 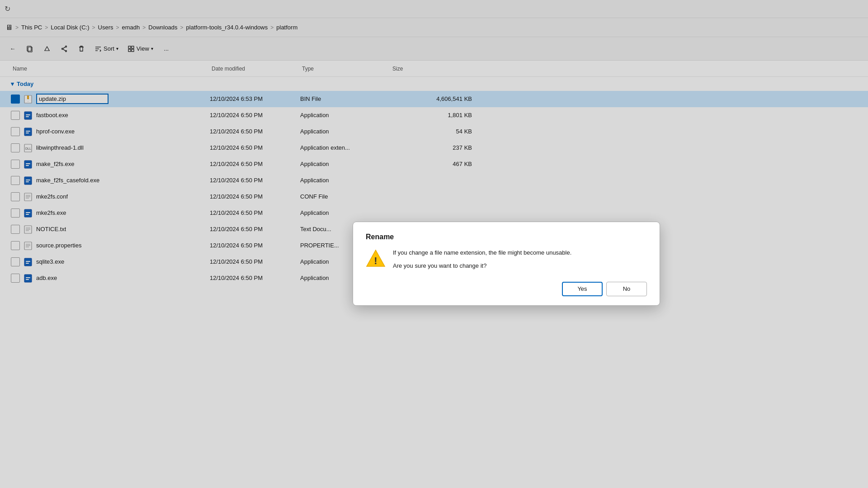 What do you see at coordinates (482, 266) in the screenshot?
I see `dialog-text-line2: Are you sure you want to change it?` at bounding box center [482, 266].